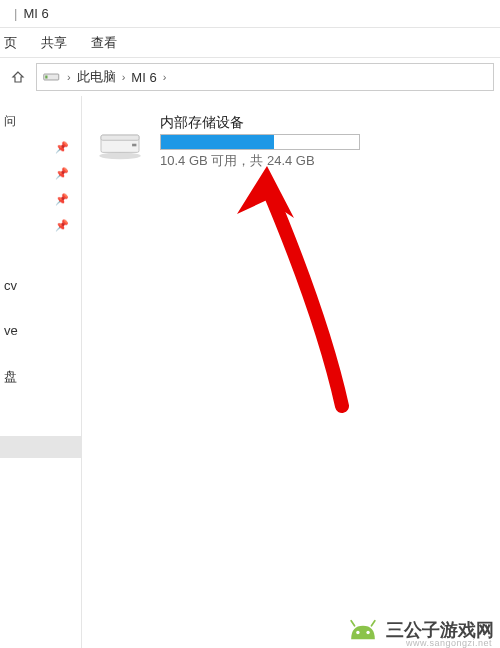 The width and height of the screenshot is (500, 648). Describe the element at coordinates (265, 77) in the screenshot. I see `address-box: › 此电脑 › MI 6 ›` at that location.